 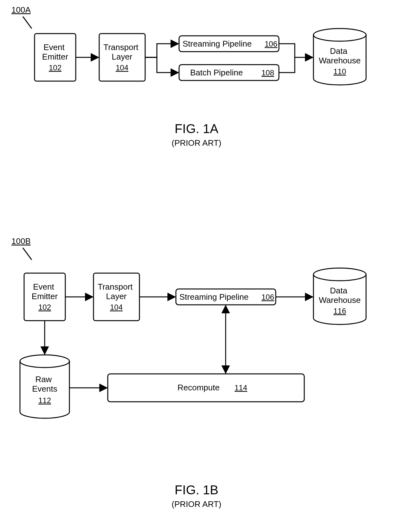 What do you see at coordinates (45, 384) in the screenshot?
I see `svg-text: Raw Events` at bounding box center [45, 384].